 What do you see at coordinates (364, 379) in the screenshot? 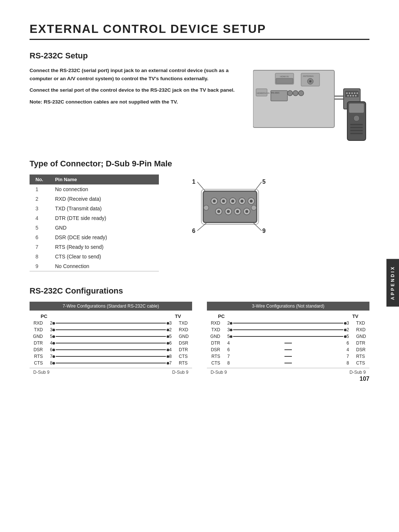
I see `page-number: 107` at bounding box center [364, 379].